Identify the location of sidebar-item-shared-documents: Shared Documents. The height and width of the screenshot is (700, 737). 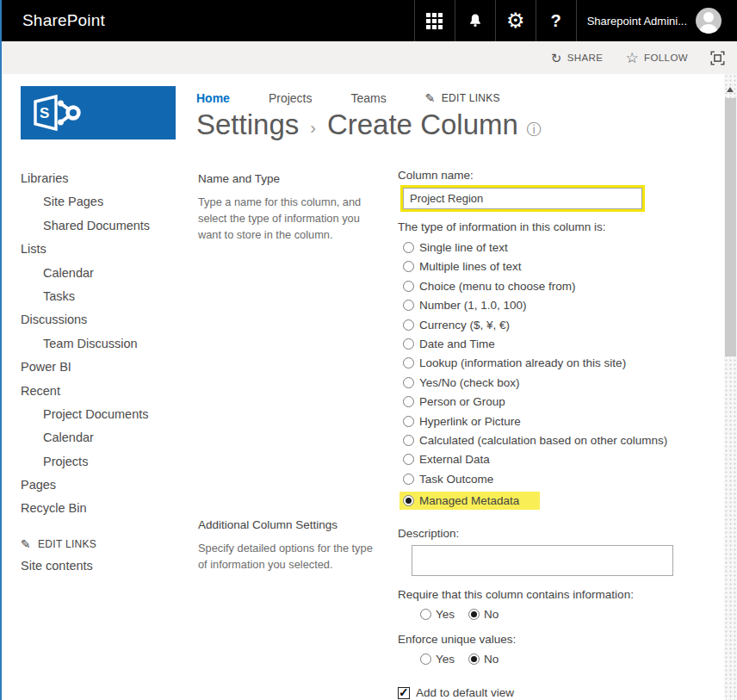
(105, 226).